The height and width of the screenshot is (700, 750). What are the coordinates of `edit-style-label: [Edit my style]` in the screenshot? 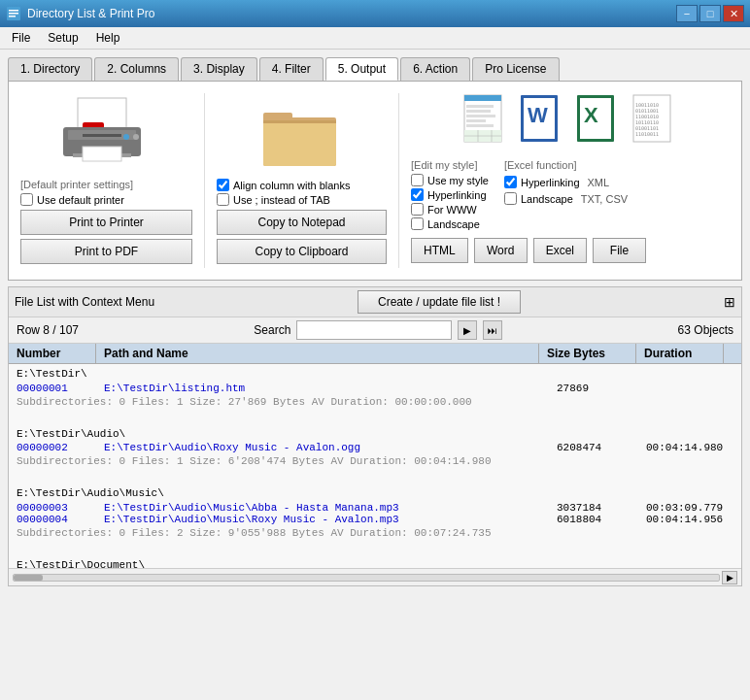 It's located at (450, 165).